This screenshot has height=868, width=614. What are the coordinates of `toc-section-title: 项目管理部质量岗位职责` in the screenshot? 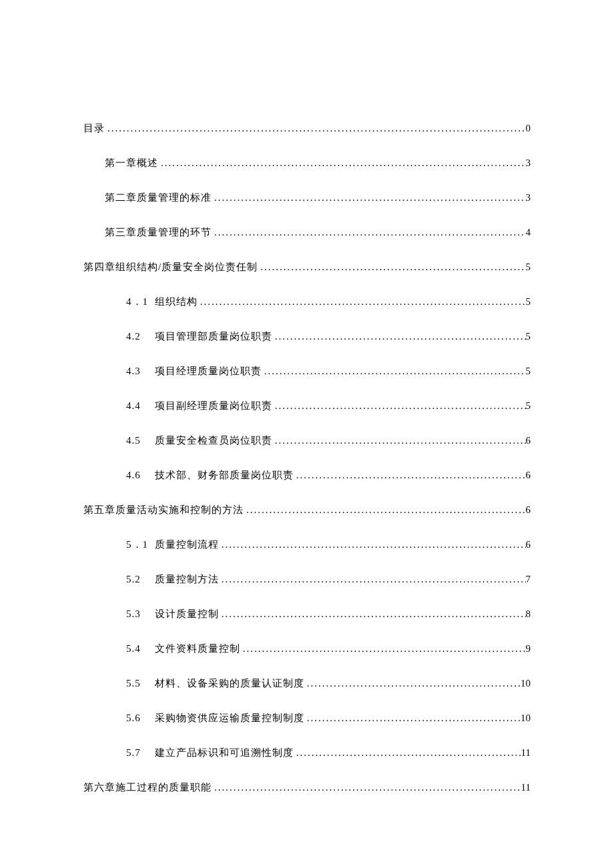 It's located at (214, 336).